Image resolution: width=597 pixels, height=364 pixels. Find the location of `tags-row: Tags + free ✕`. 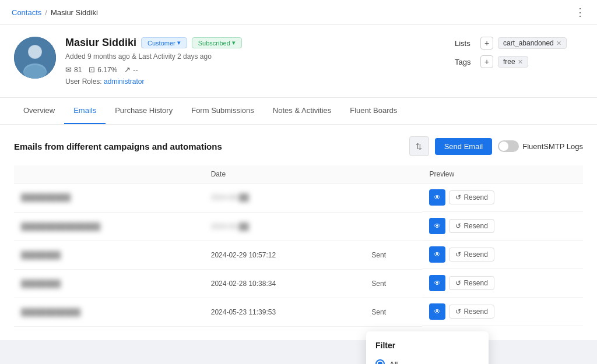

tags-row: Tags + free ✕ is located at coordinates (519, 62).